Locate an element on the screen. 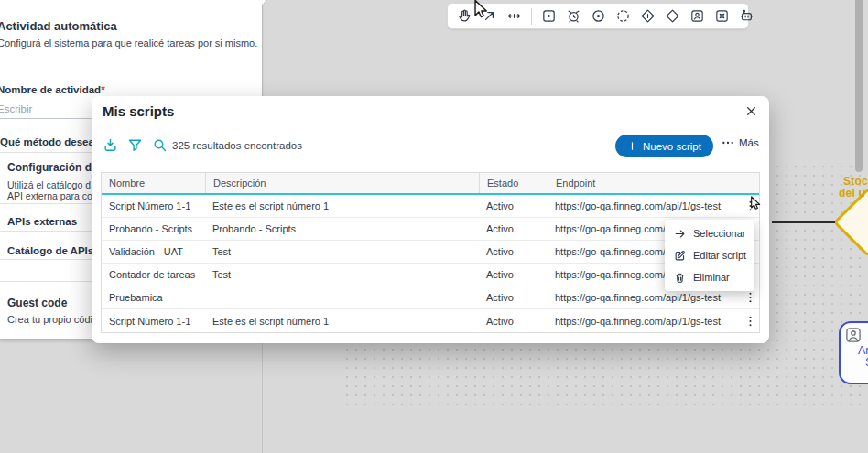 Image resolution: width=868 pixels, height=453 pixels. table-row: Pruebamica Activo https://go-qa.finneg.c… is located at coordinates (430, 298).